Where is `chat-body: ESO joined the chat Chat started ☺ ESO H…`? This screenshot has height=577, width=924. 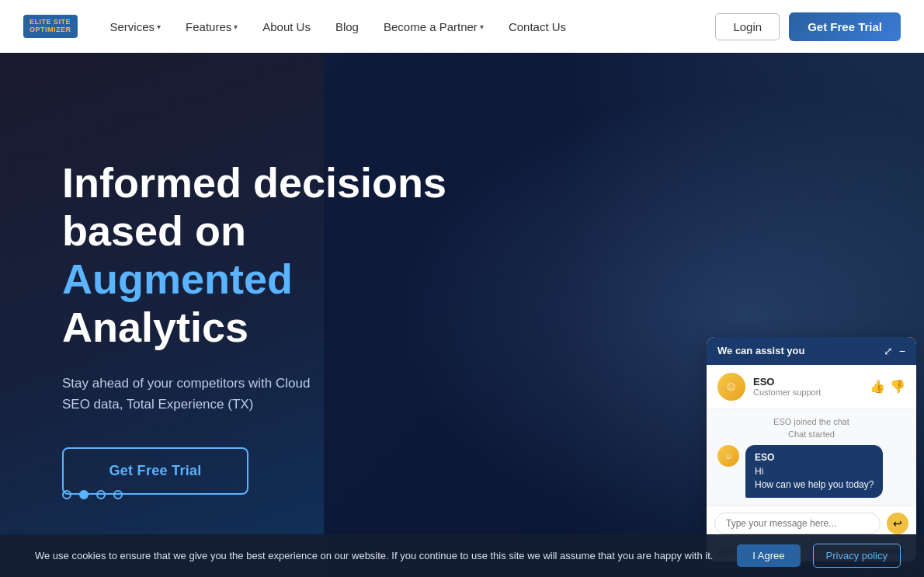
chat-body: ESO joined the chat Chat started ☺ ESO H… is located at coordinates (811, 457).